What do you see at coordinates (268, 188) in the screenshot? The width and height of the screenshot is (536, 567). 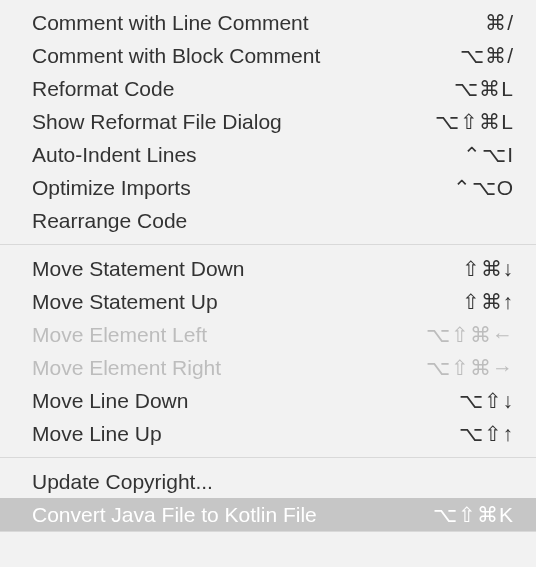 I see `menu-item-optimize-imports: Optimize Imports ⌃⌥O` at bounding box center [268, 188].